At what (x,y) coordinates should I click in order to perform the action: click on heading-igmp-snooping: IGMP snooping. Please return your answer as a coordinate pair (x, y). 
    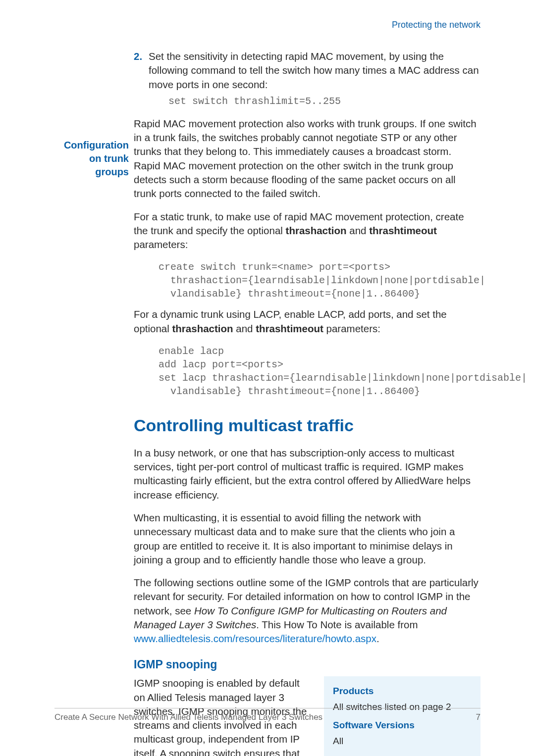
    Looking at the image, I should click on (307, 665).